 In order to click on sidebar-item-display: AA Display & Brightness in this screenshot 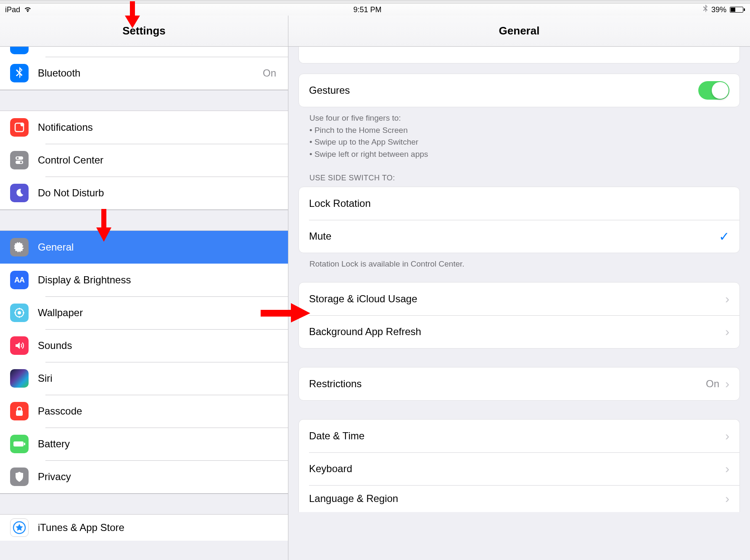, I will do `click(144, 280)`.